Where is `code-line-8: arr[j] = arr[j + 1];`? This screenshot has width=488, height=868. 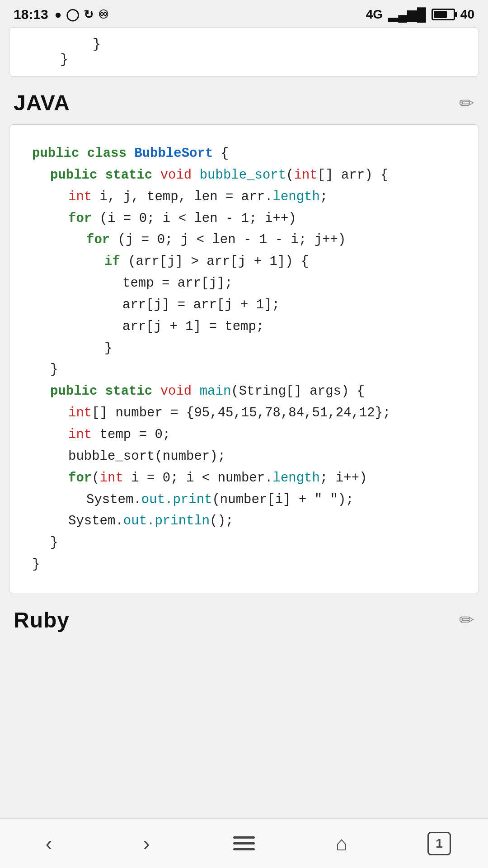
code-line-8: arr[j] = arr[j + 1]; is located at coordinates (246, 305).